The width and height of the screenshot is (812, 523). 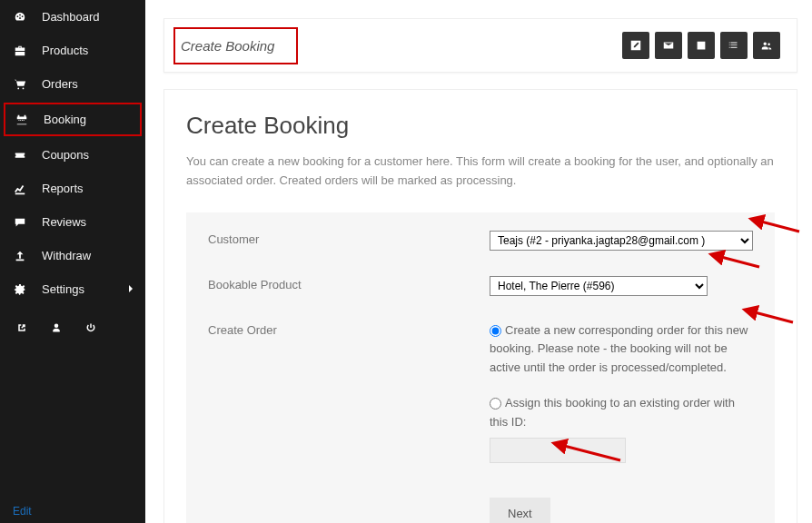 I want to click on mail-button, so click(x=668, y=45).